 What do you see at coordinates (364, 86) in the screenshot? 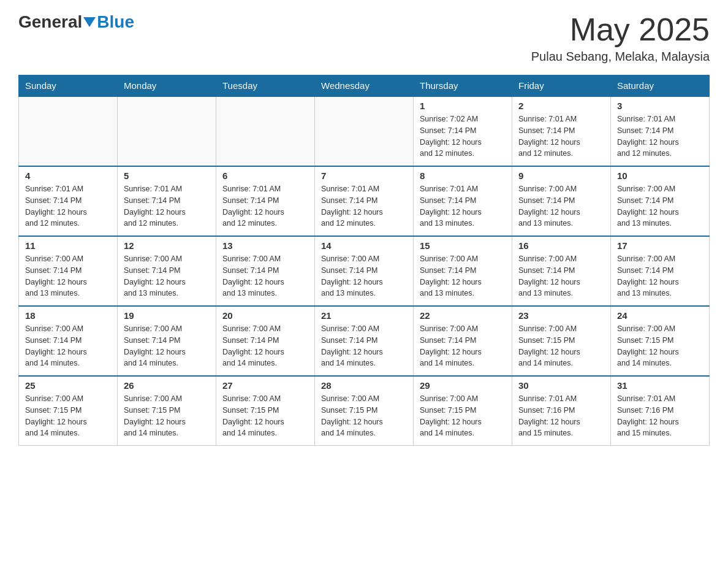
I see `calendar-header-row: SundayMondayTuesdayWednesdayThursdayFrid…` at bounding box center [364, 86].